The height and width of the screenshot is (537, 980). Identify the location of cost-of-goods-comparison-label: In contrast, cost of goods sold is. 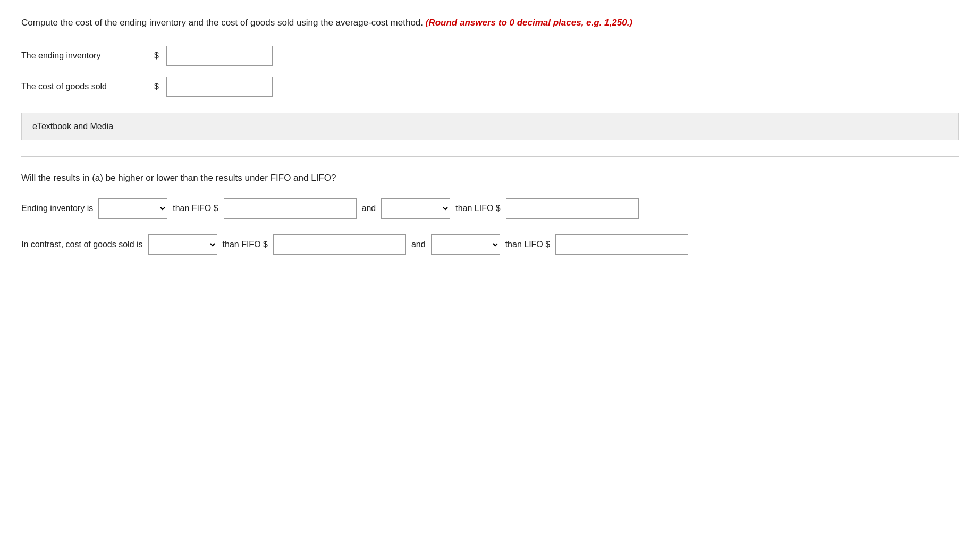
(82, 245).